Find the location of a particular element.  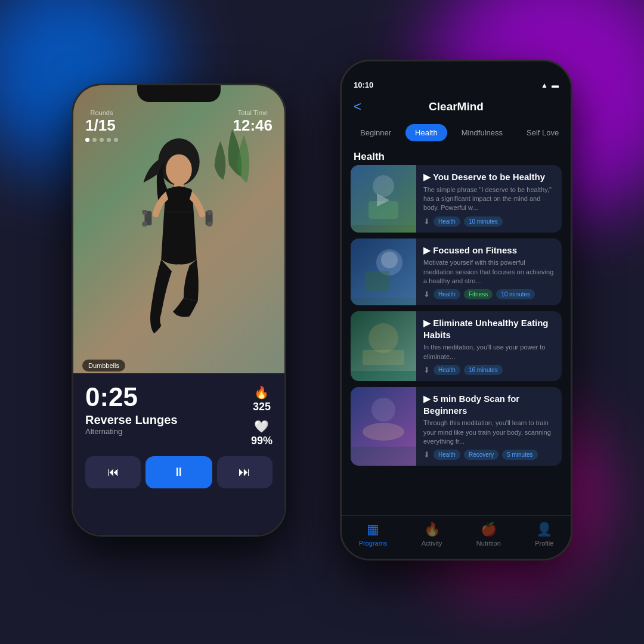

progress-dots is located at coordinates (101, 140).